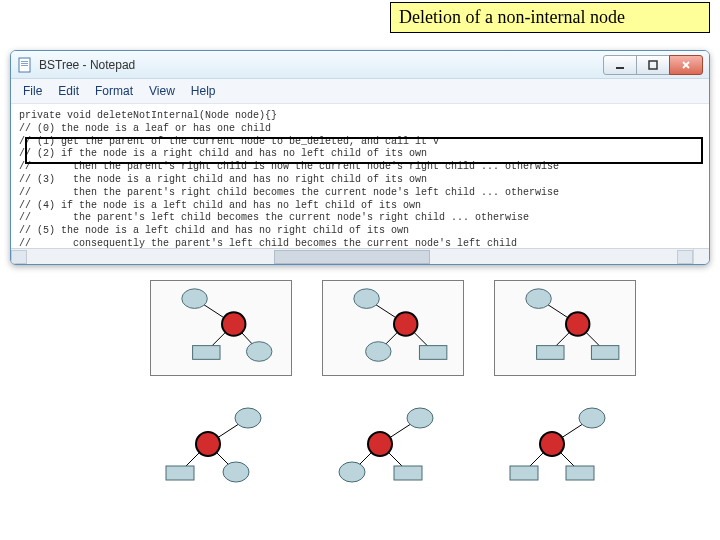 Image resolution: width=720 pixels, height=540 pixels. Describe the element at coordinates (701, 256) in the screenshot. I see `scrollbar-corner` at that location.